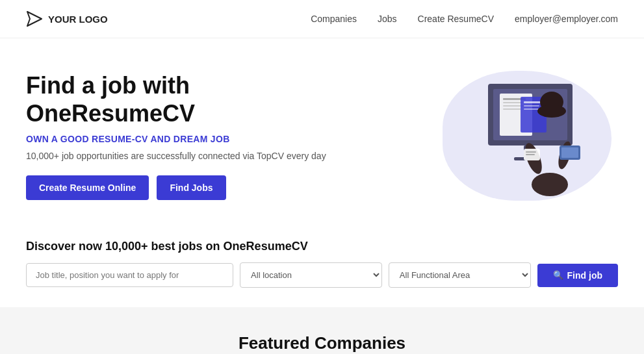  I want to click on nav-jobs: Jobs, so click(387, 19).